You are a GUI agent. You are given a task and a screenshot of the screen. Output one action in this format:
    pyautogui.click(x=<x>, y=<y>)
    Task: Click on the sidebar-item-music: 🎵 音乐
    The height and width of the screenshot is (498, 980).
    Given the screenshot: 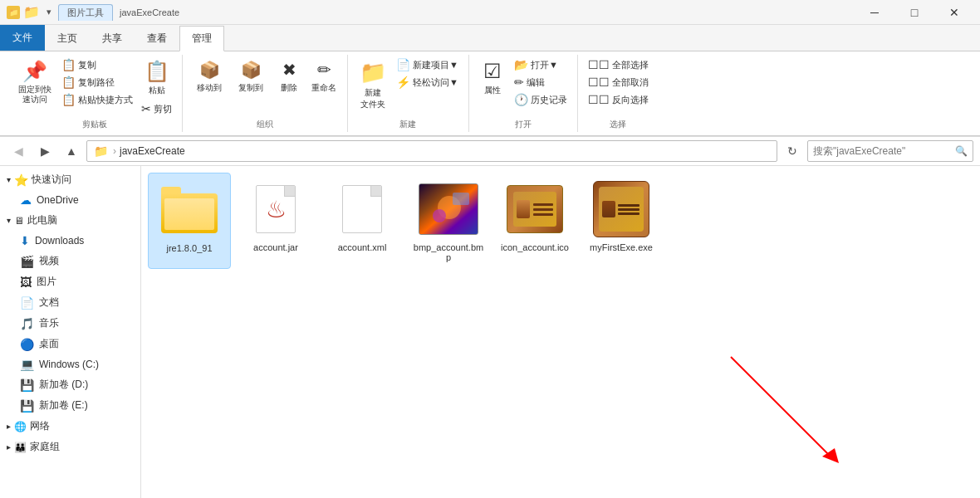 What is the action you would take?
    pyautogui.click(x=70, y=324)
    